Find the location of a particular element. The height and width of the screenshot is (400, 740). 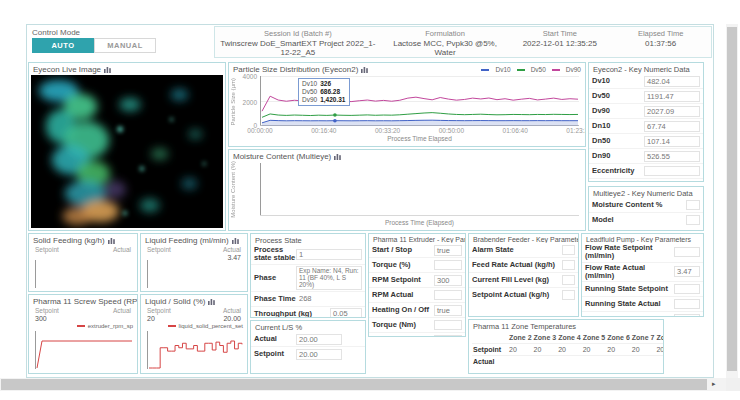

auto-button: AUTO is located at coordinates (63, 46).